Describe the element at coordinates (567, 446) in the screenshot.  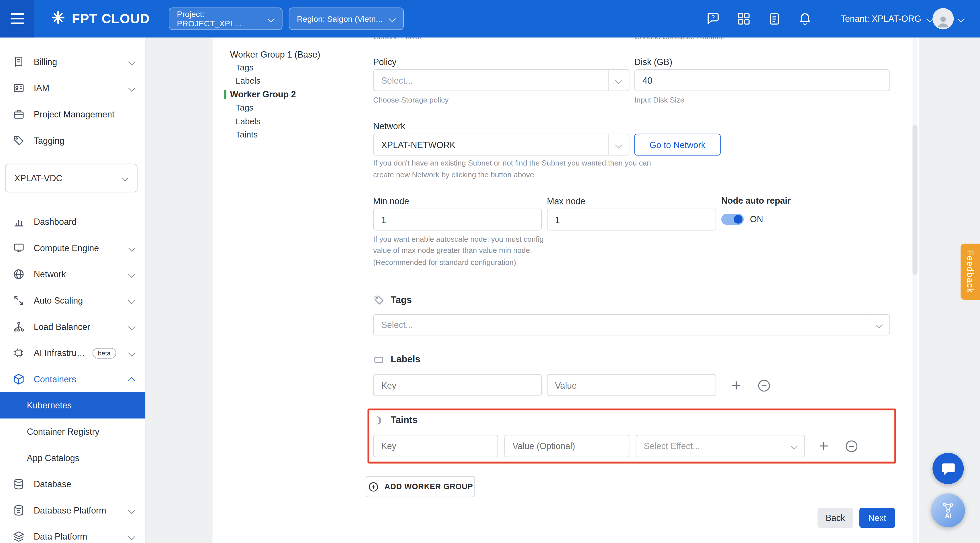
I see `taints-value-input` at that location.